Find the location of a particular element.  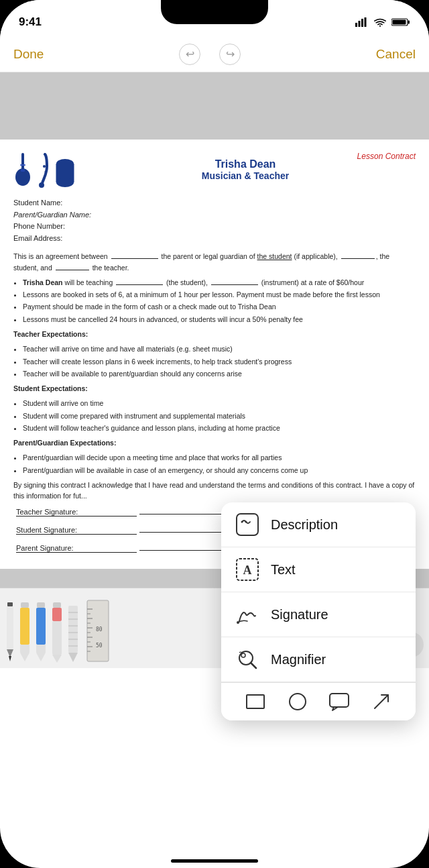

popup-item-signature: Signature is located at coordinates (318, 614).